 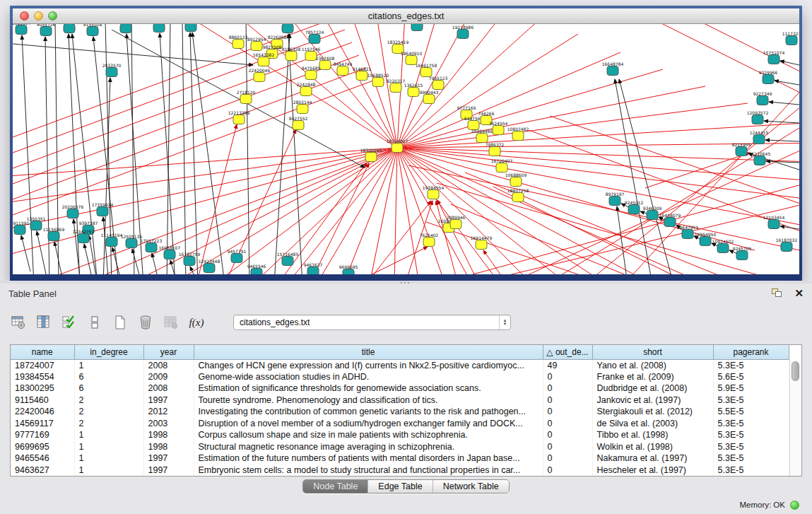 I want to click on graph-node: 16961758, so click(x=427, y=70).